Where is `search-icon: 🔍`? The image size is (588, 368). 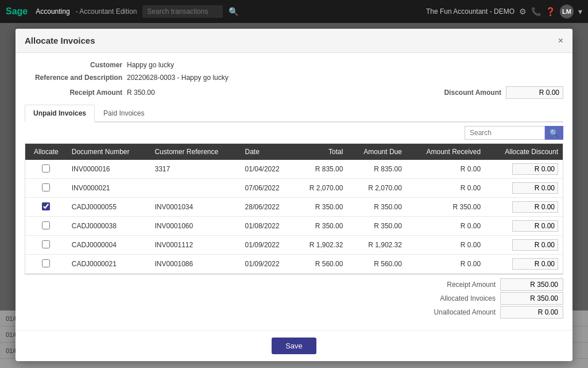 search-icon: 🔍 is located at coordinates (233, 12).